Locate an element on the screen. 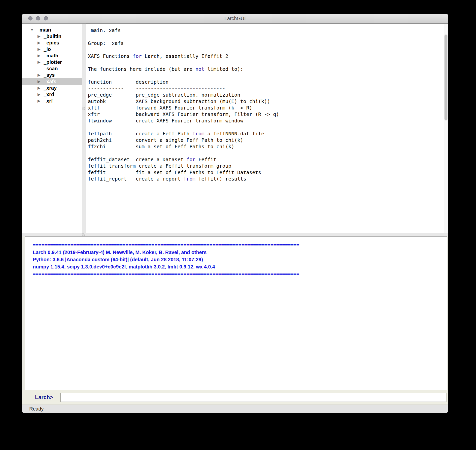 The image size is (476, 450). tree-item-scan: _scan is located at coordinates (52, 69).